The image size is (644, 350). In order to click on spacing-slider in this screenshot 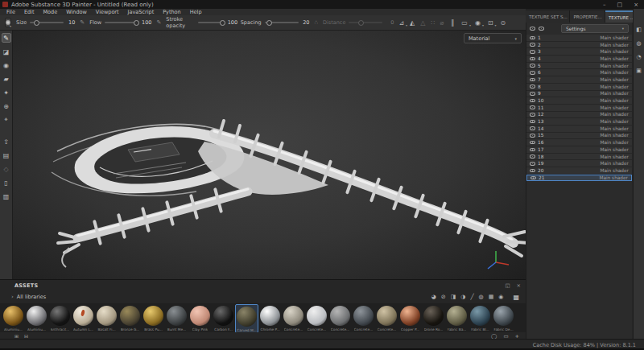, I will do `click(282, 23)`.